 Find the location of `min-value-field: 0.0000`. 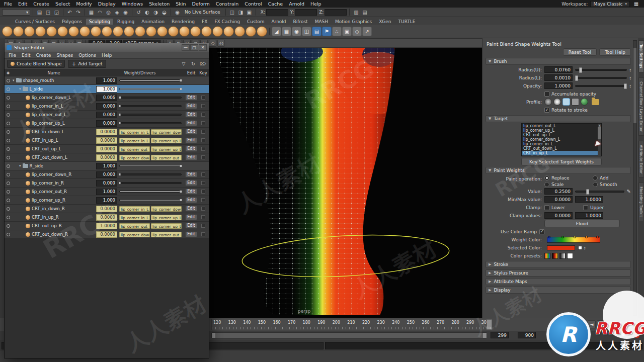

min-value-field: 0.0000 is located at coordinates (558, 199).